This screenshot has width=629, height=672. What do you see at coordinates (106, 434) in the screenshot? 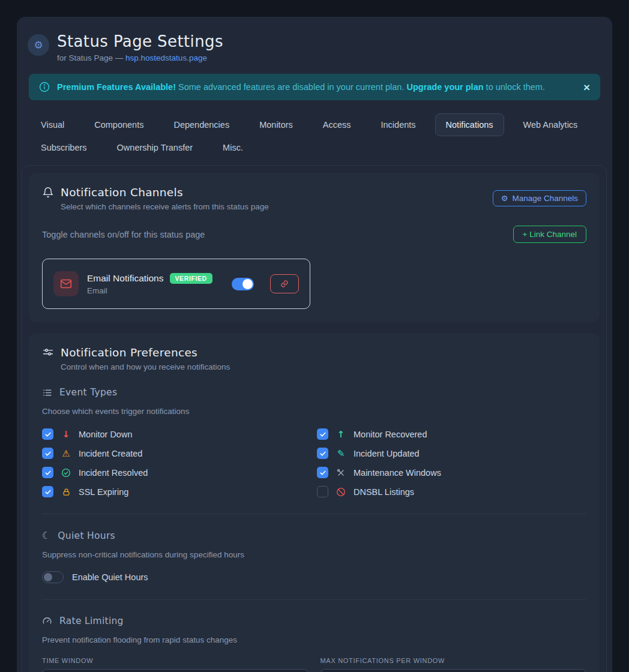
I see `event-label: Monitor Down` at bounding box center [106, 434].